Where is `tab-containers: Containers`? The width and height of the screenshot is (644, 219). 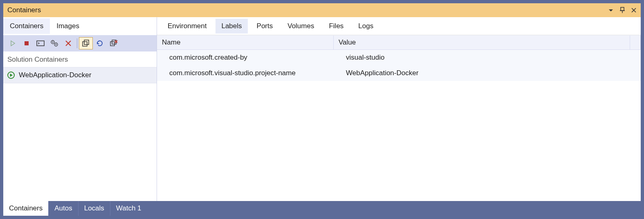 tab-containers: Containers is located at coordinates (27, 26).